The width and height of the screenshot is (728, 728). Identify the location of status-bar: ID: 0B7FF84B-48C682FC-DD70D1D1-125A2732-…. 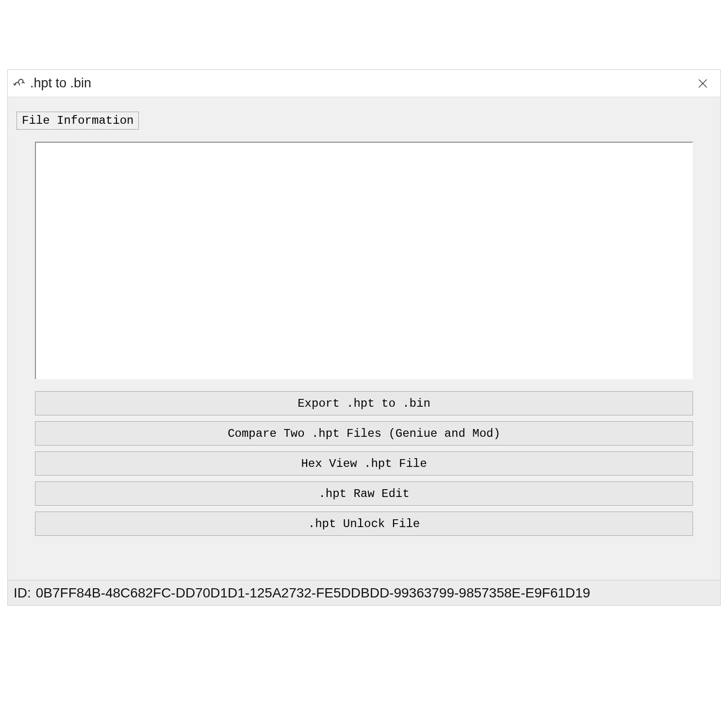
(364, 593).